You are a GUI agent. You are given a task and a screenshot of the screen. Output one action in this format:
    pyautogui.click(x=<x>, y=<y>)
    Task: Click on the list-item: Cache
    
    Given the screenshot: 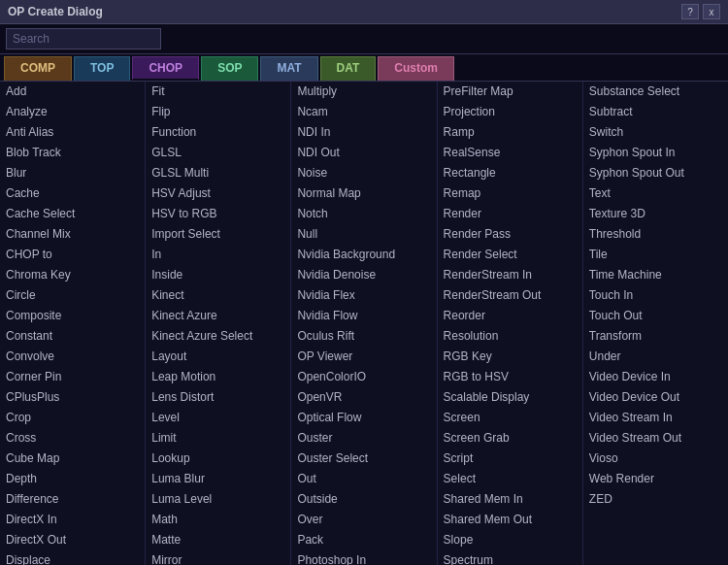 What is the action you would take?
    pyautogui.click(x=72, y=194)
    